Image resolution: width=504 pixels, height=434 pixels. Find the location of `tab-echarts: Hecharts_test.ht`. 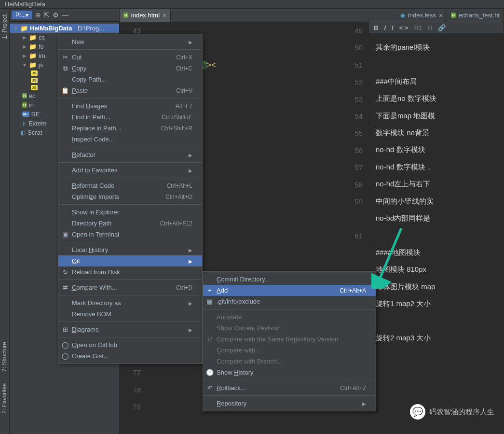

tab-echarts: Hecharts_test.ht is located at coordinates (476, 15).